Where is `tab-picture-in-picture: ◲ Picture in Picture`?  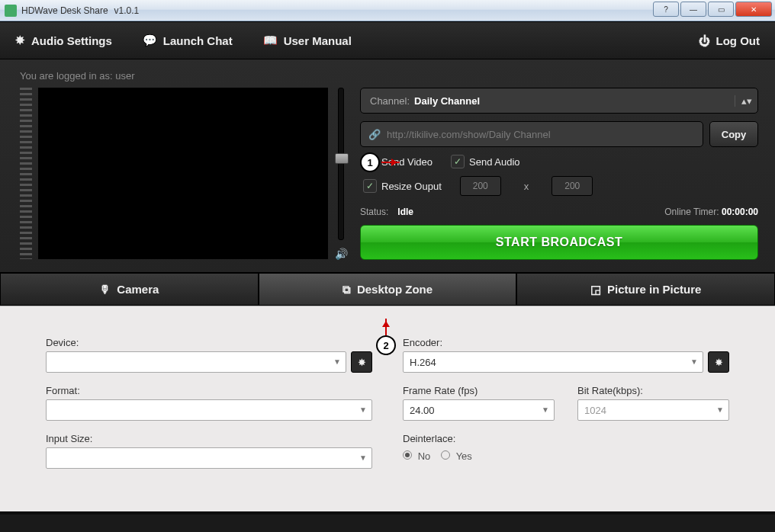
tab-picture-in-picture: ◲ Picture in Picture is located at coordinates (645, 290).